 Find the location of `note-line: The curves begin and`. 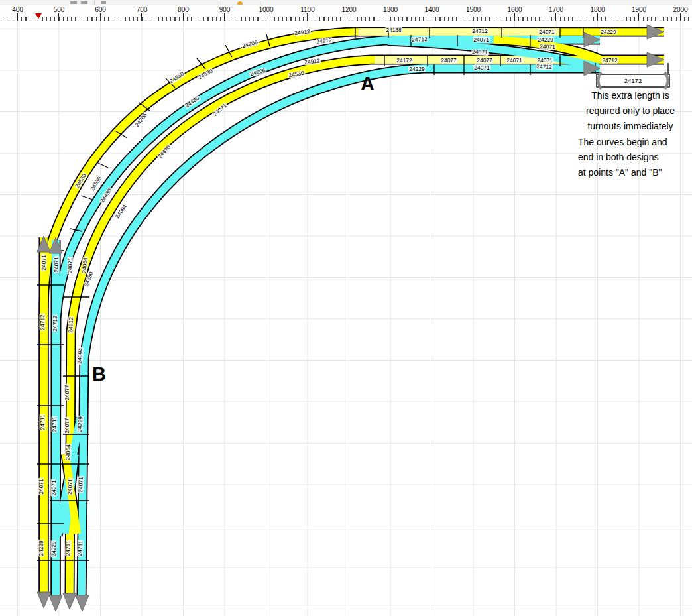

note-line: The curves begin and is located at coordinates (635, 142).